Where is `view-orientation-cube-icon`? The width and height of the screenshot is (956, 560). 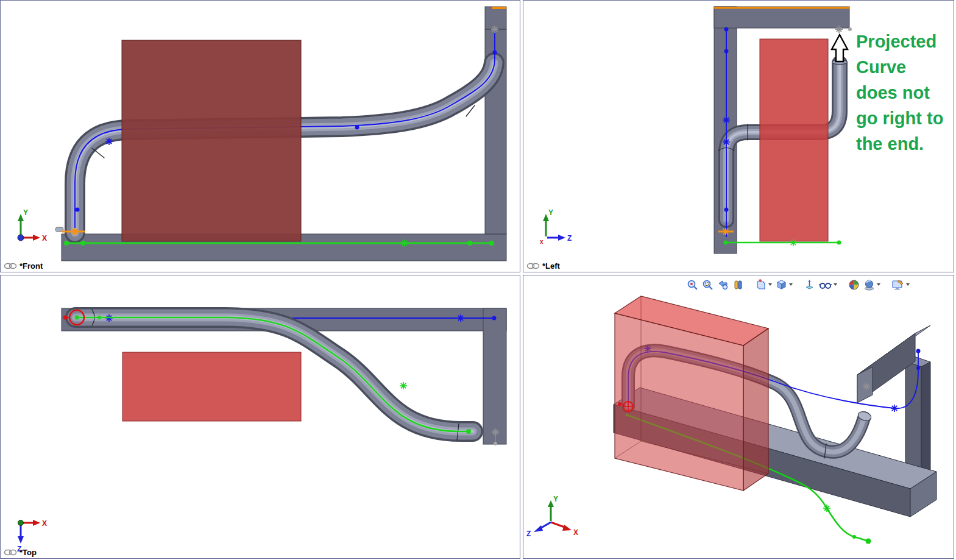
view-orientation-cube-icon is located at coordinates (781, 285).